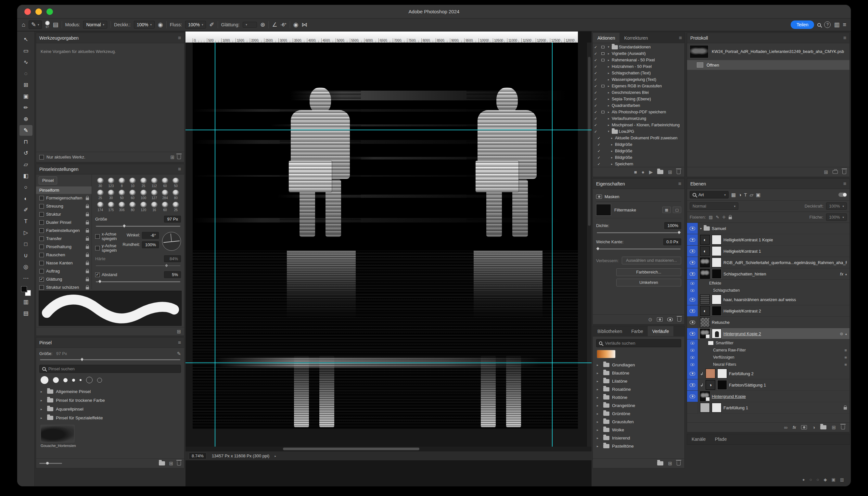 This screenshot has height=496, width=868. I want to click on brush-tip-swatch: 175, so click(111, 207).